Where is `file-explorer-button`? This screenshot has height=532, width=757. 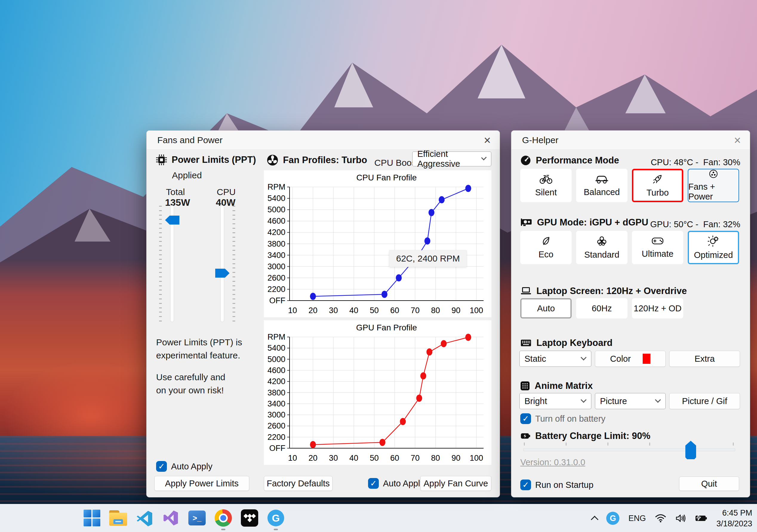 file-explorer-button is located at coordinates (118, 518).